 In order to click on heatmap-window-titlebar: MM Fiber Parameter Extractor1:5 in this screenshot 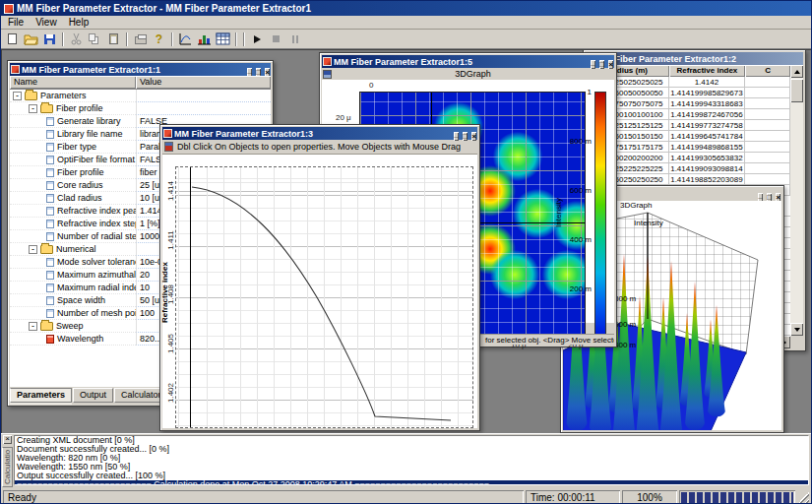, I will do `click(468, 61)`.